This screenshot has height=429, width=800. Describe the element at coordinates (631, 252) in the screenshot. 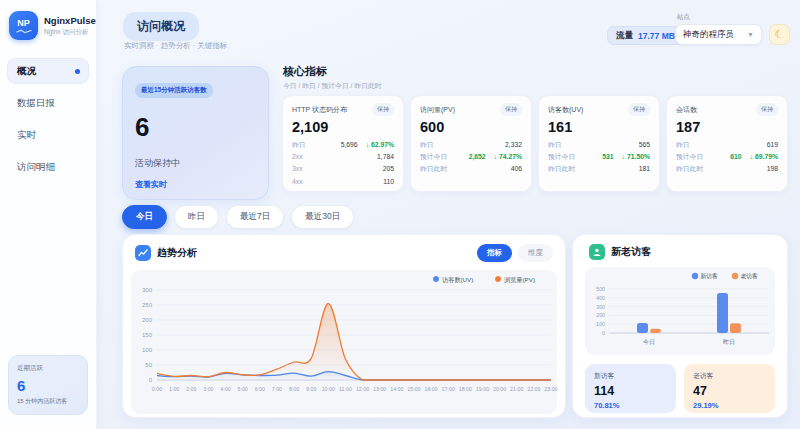

I see `visitors-title: 新老访客` at that location.